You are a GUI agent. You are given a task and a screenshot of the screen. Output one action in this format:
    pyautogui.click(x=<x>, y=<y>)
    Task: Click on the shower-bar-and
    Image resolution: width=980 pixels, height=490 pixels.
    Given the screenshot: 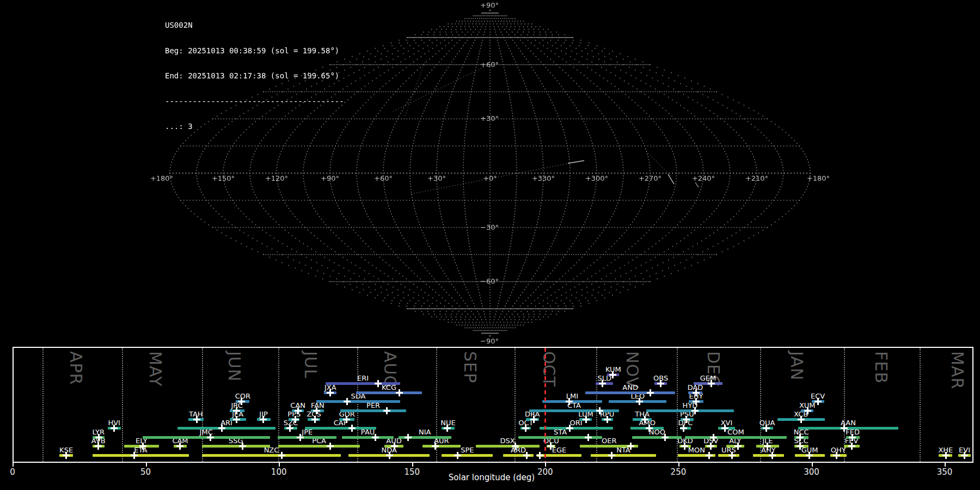 What is the action you would take?
    pyautogui.click(x=630, y=393)
    